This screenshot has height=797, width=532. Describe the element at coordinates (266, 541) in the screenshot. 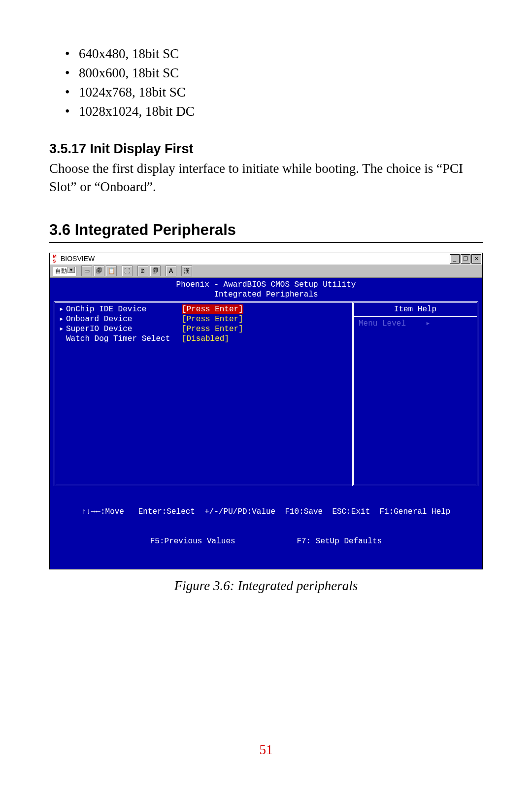

I see `footer-line2: F5:Previous Values F7: SetUp Defaults` at that location.